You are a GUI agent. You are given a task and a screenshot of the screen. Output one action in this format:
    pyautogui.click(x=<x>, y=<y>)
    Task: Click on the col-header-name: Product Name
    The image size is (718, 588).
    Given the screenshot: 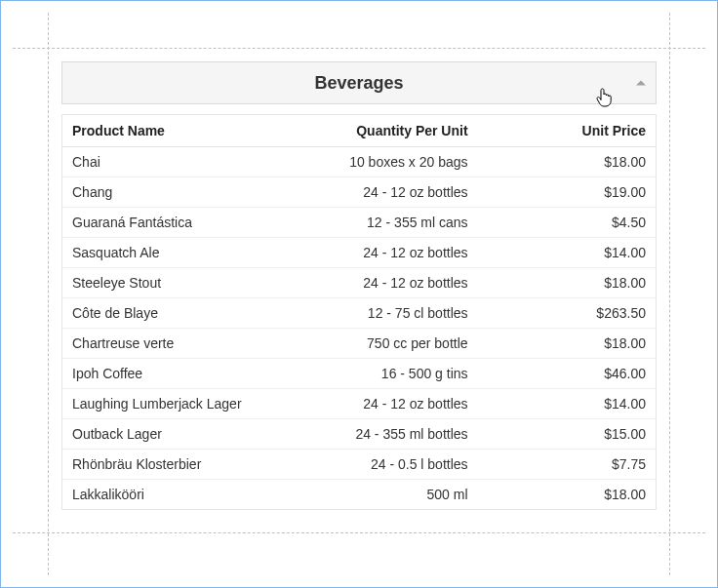 What is the action you would take?
    pyautogui.click(x=176, y=131)
    